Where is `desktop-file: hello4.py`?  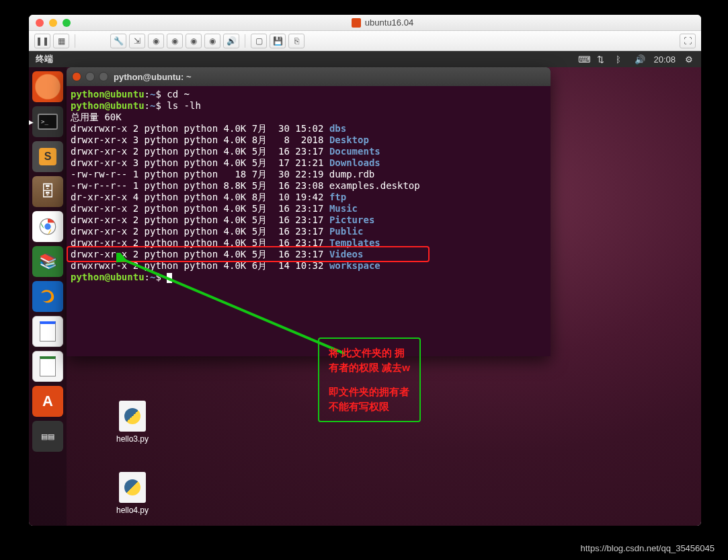 desktop-file: hello4.py is located at coordinates (132, 493).